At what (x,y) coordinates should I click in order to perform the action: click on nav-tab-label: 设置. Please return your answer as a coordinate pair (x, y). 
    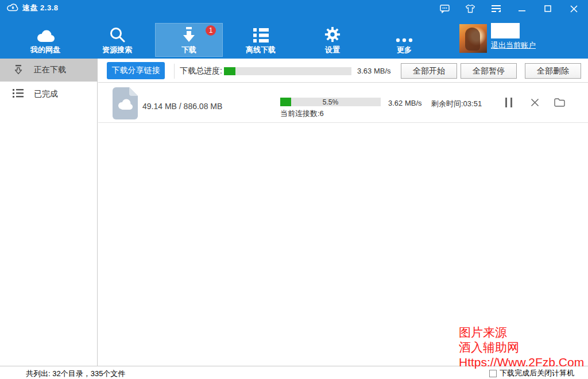
    Looking at the image, I should click on (332, 50).